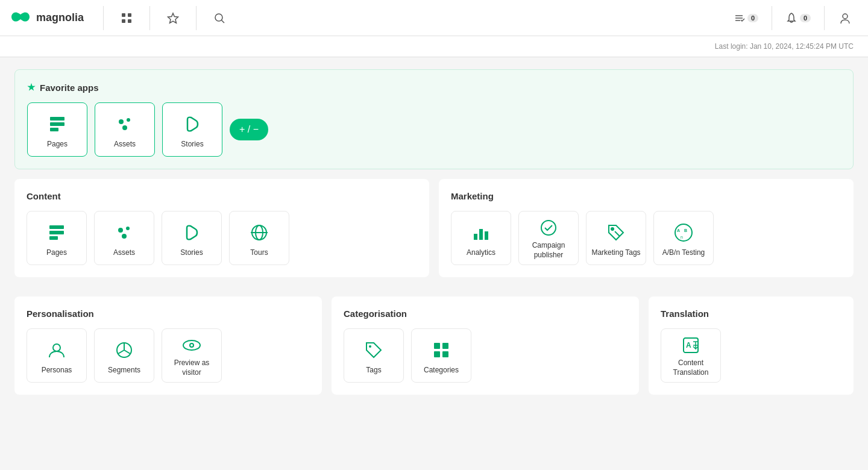 This screenshot has height=470, width=868. I want to click on marketing-abn-label: A/B/n Testing, so click(684, 253).